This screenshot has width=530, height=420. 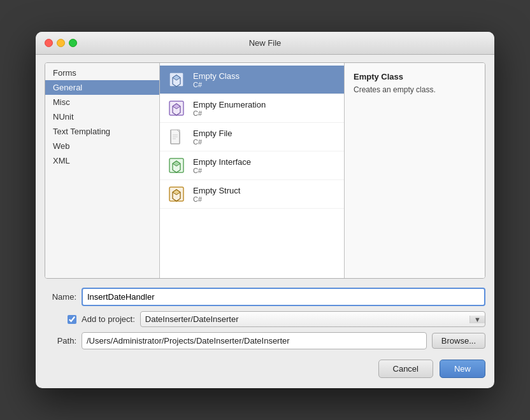 What do you see at coordinates (176, 165) in the screenshot?
I see `empty-interface-icon` at bounding box center [176, 165].